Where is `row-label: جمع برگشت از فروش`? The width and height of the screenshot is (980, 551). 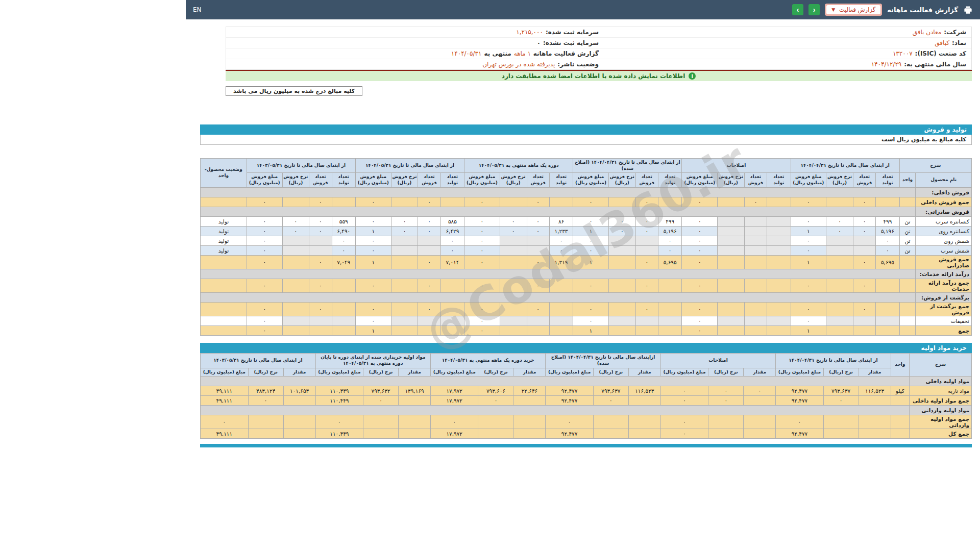
row-label: جمع برگشت از فروش is located at coordinates (944, 309).